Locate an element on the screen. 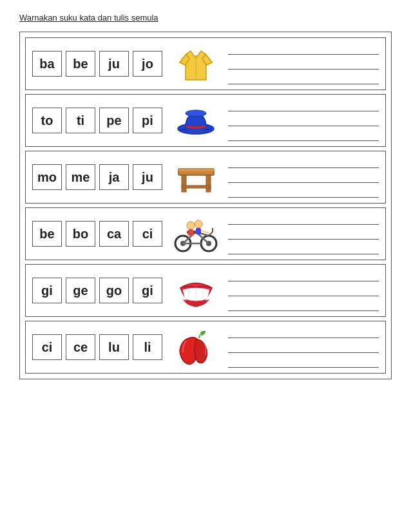 Image resolution: width=411 pixels, height=532 pixels. syllable-pi: pi is located at coordinates (148, 120).